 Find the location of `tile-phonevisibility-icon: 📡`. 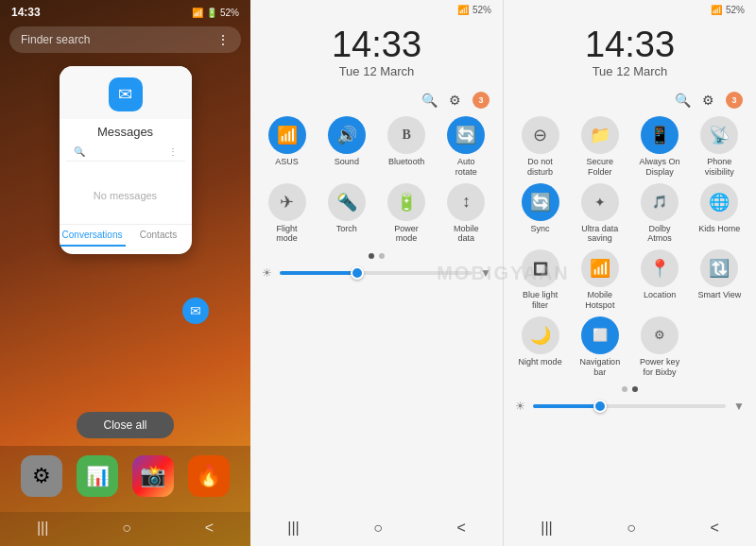

tile-phonevisibility-icon: 📡 is located at coordinates (719, 135).